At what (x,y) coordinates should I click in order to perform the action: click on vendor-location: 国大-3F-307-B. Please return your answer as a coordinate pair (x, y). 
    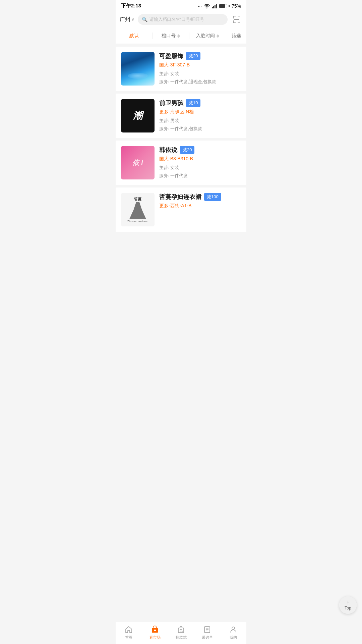
    Looking at the image, I should click on (200, 65).